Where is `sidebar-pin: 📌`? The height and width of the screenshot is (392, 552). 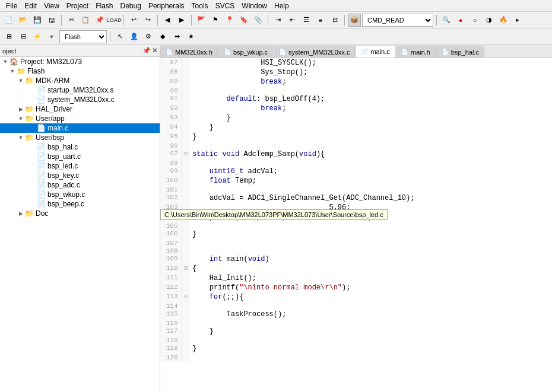
sidebar-pin: 📌 is located at coordinates (147, 51).